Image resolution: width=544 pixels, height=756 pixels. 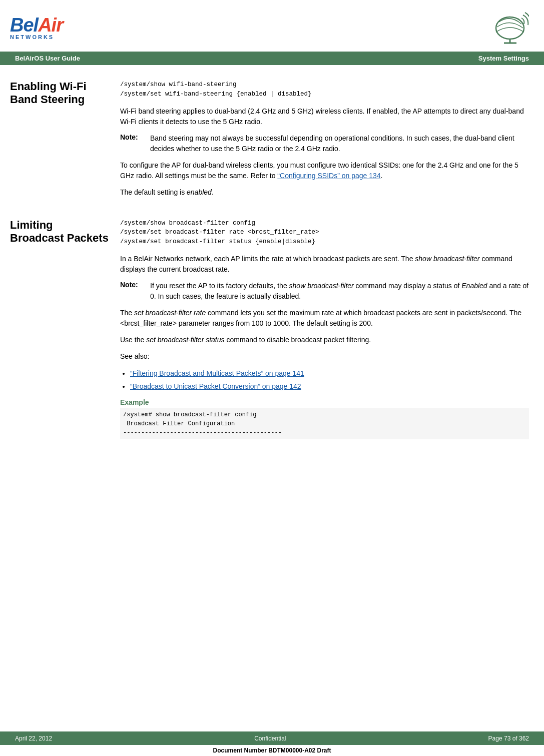 What do you see at coordinates (199, 192) in the screenshot?
I see `wifi-default-italic: enabled` at bounding box center [199, 192].